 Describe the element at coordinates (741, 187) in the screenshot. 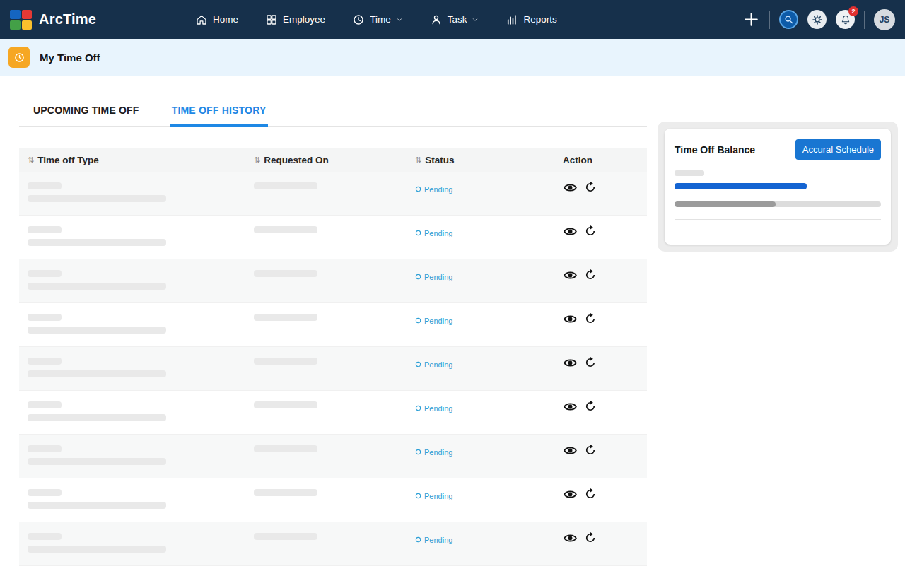

I see `balance-blue-bar` at that location.